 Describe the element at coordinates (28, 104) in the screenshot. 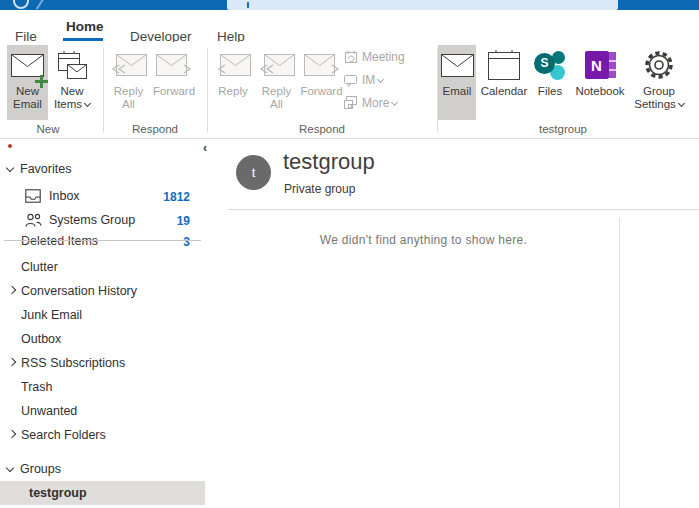

I see `new-email-label-line2: Email` at that location.